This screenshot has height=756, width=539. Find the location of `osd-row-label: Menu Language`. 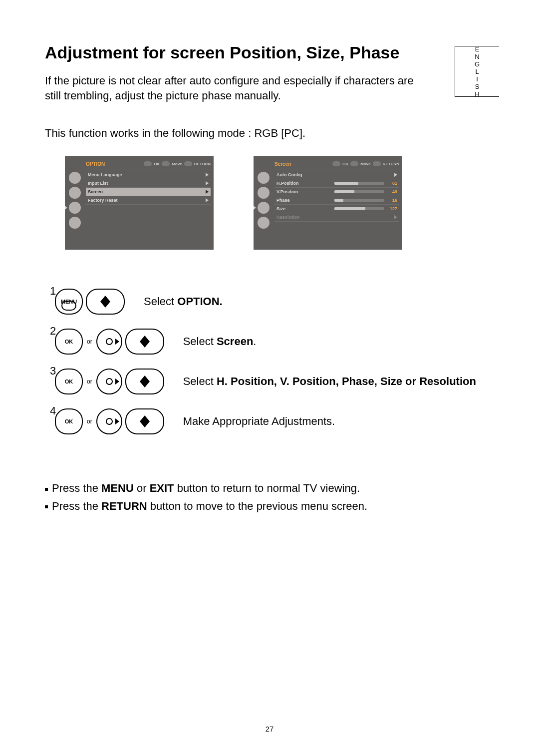

osd-row-label: Menu Language is located at coordinates (105, 175).